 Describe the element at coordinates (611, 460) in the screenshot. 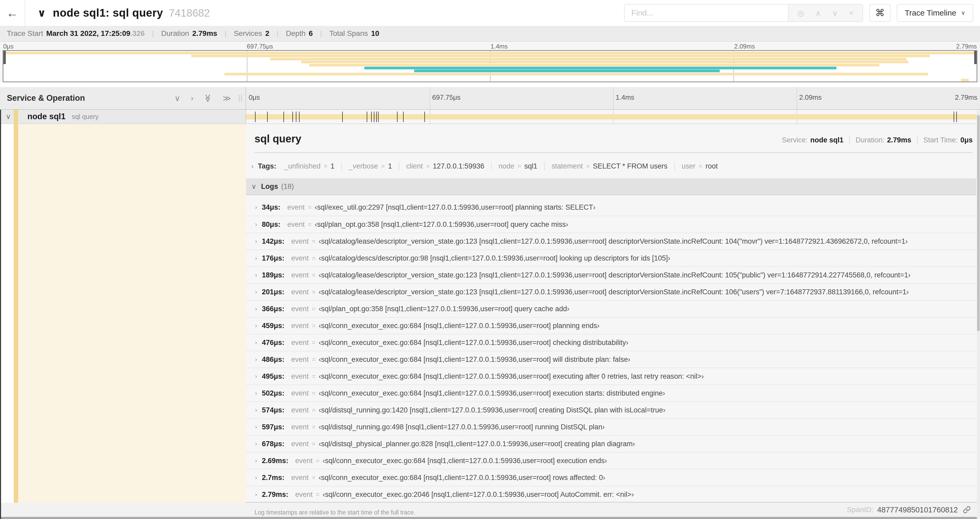

I see `log-row: ›2.69ms:event=‹sql/conn_executor_exec.go…` at that location.